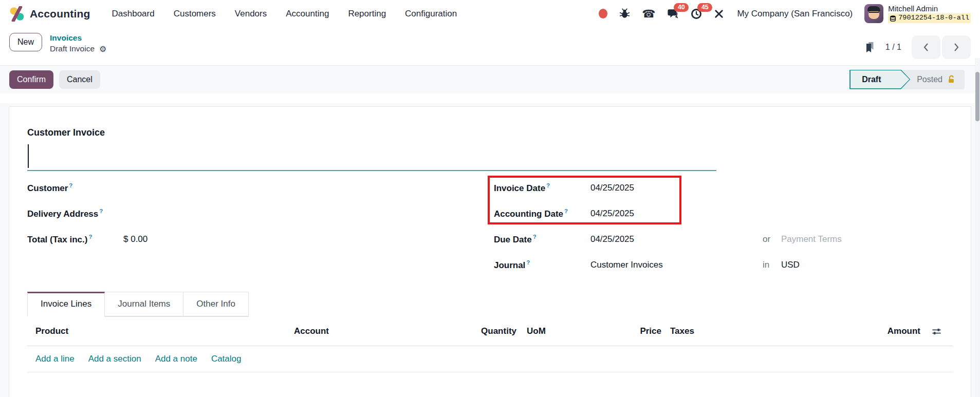 This screenshot has height=397, width=980. Describe the element at coordinates (676, 188) in the screenshot. I see `invoice-date-field: 04/25/2025` at that location.